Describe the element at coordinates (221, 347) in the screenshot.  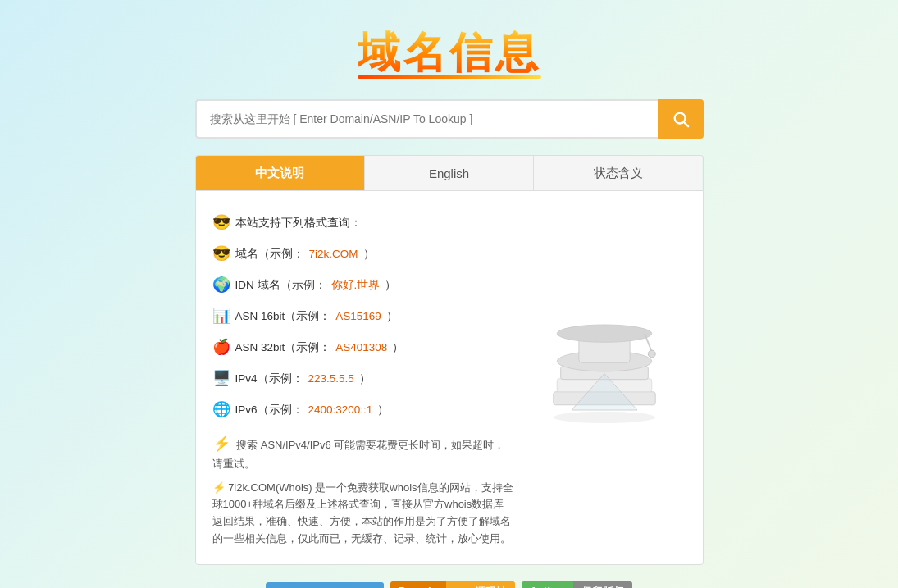
I see `asn32-icon: 🍎` at that location.